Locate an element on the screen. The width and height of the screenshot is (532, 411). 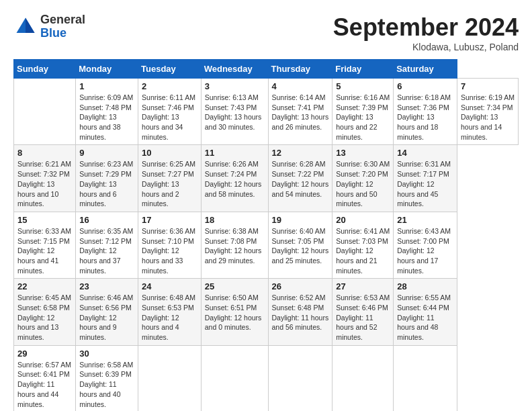
calendar-cell: 22Sunrise: 6:45 AMSunset: 6:58 PMDayligh… is located at coordinates (45, 312).